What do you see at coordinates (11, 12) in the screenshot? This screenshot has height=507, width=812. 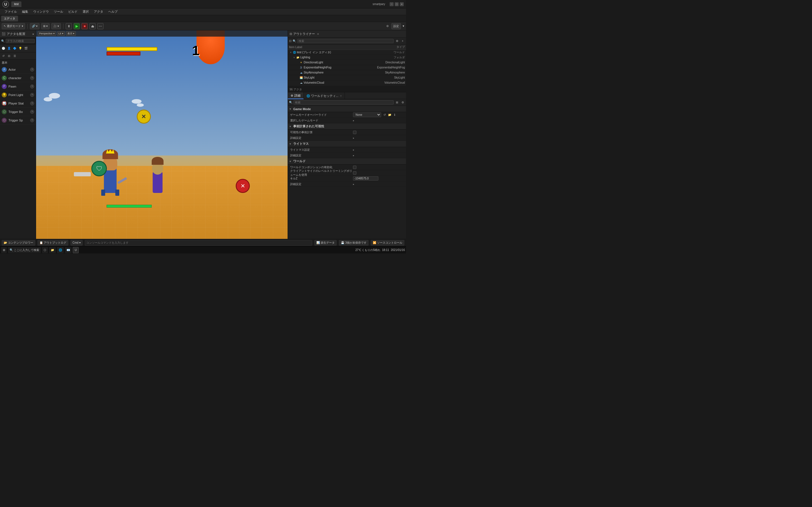 I see `menu-item-file: ファイル` at bounding box center [11, 12].